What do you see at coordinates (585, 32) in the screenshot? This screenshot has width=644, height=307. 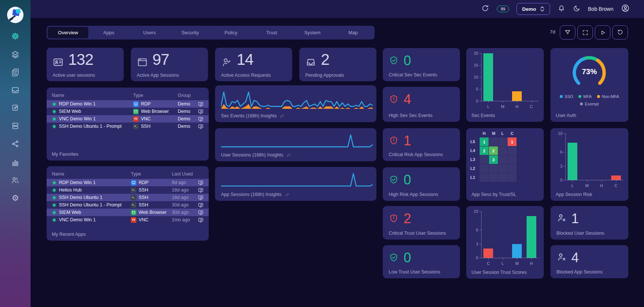 I see `fullscreen-button` at bounding box center [585, 32].